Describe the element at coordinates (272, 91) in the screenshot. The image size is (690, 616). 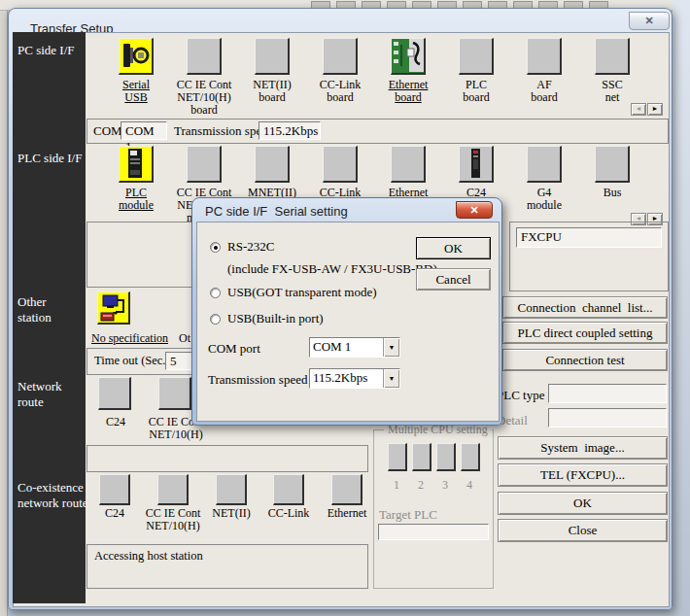
I see `icon-label-netii-board: NET(II) board` at that location.